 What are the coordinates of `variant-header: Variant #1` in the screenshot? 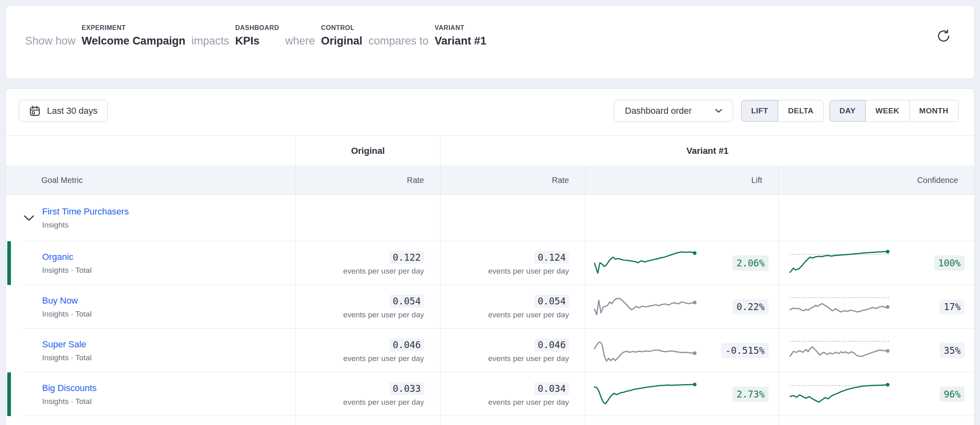 It's located at (707, 151).